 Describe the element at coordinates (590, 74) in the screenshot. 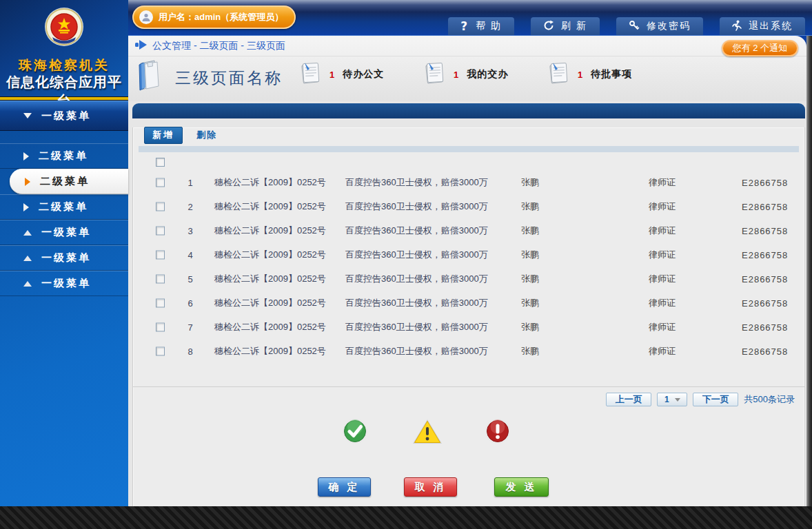

I see `stat-pending-approvals: 1 待批事项` at that location.